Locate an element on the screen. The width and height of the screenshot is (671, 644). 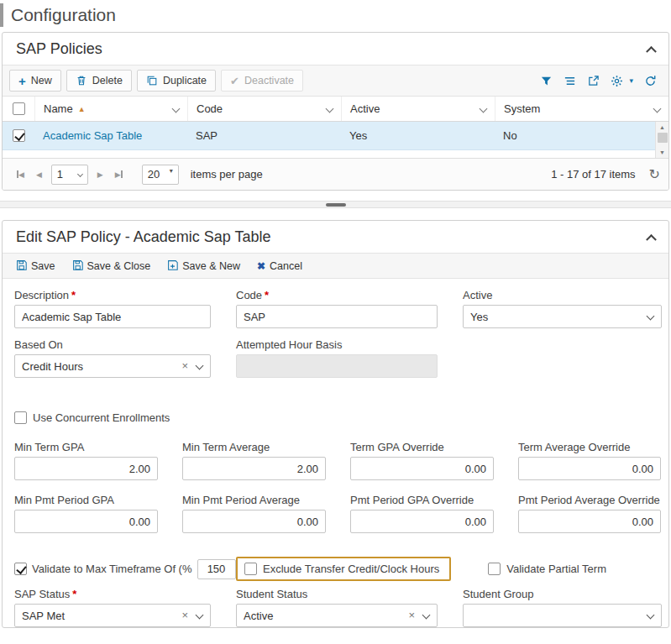
min-term-gpa-input is located at coordinates (86, 469).